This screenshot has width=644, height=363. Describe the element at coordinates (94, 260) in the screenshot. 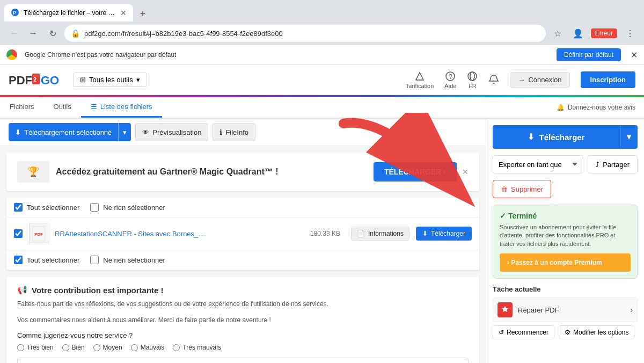

I see `deselect-all-bottom-checkbox` at that location.